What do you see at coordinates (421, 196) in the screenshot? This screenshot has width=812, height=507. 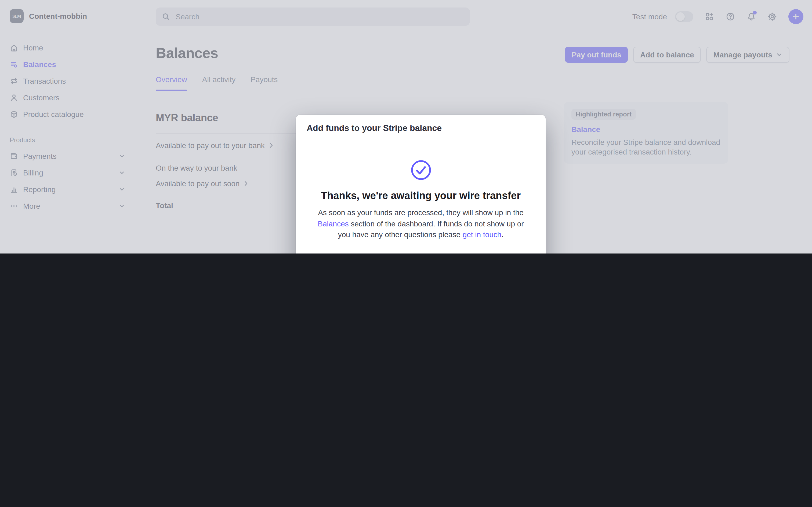 I see `modal-heading: Thanks, we're awaiting your wire transfe…` at bounding box center [421, 196].